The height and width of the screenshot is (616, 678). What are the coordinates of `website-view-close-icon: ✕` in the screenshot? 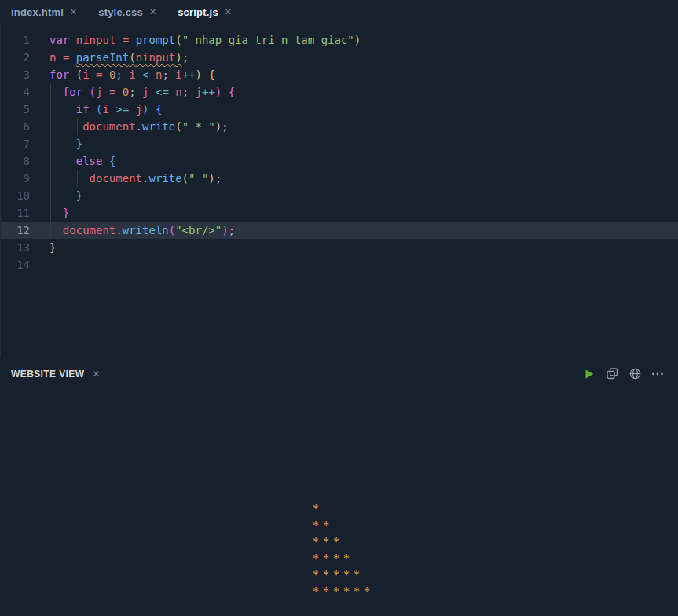 It's located at (96, 374).